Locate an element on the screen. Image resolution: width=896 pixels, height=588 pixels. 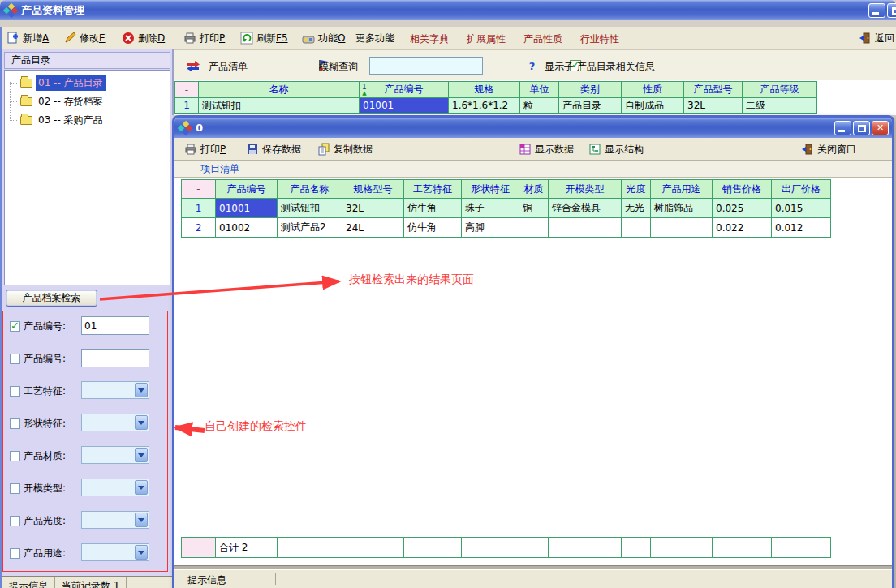
fuzzy-query-input is located at coordinates (426, 66).